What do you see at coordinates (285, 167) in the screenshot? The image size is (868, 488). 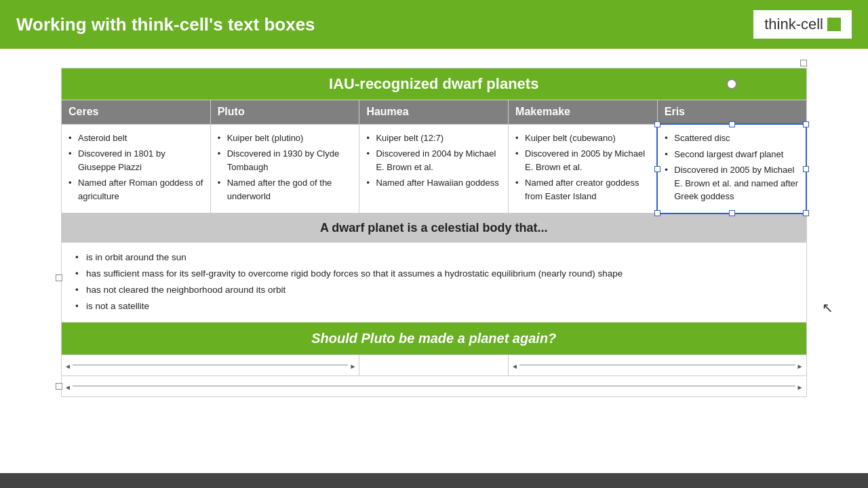 I see `pluto-bullets: Kuiper belt (plutino) Discovered in 1930…` at bounding box center [285, 167].